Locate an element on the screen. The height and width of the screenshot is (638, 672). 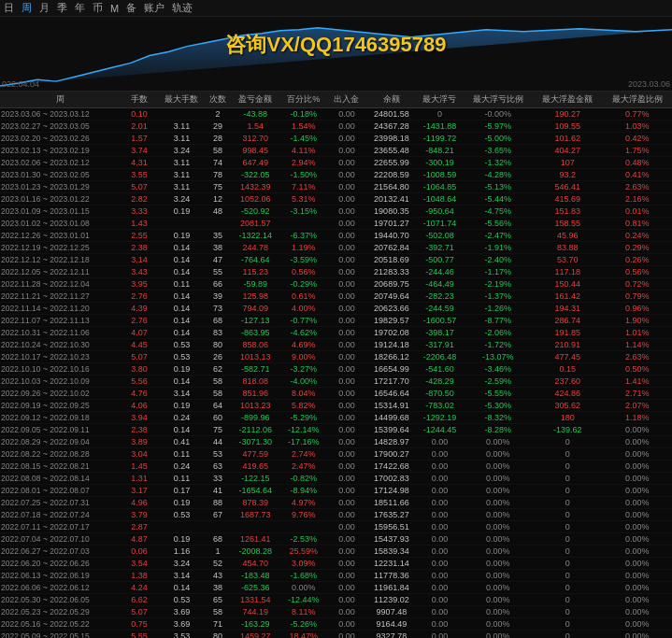
table-row: 2022.12.26 ~ 2023.01.012.550.1935-1322.1… is located at coordinates (336, 235).